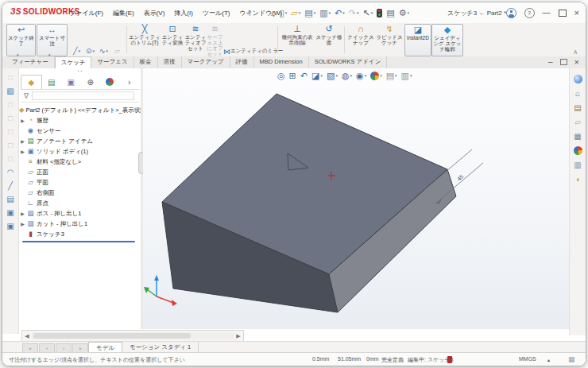 The height and width of the screenshot is (368, 588). I want to click on tab-サーフェス: サーフェス, so click(113, 62).